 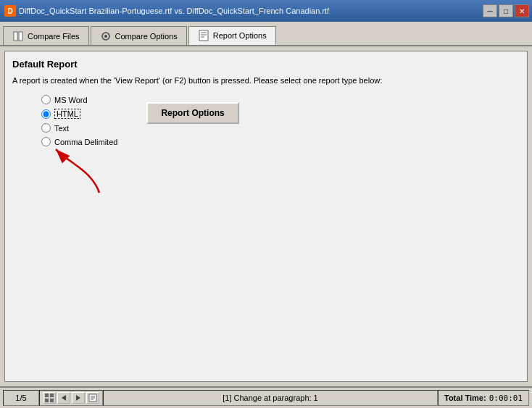 I want to click on status-icon-next, so click(x=78, y=398).